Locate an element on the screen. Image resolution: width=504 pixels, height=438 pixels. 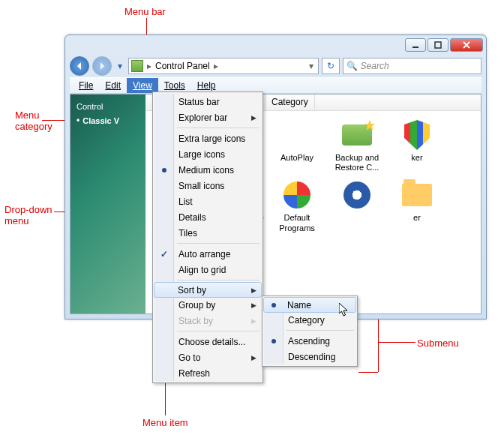
back-button is located at coordinates (80, 66).